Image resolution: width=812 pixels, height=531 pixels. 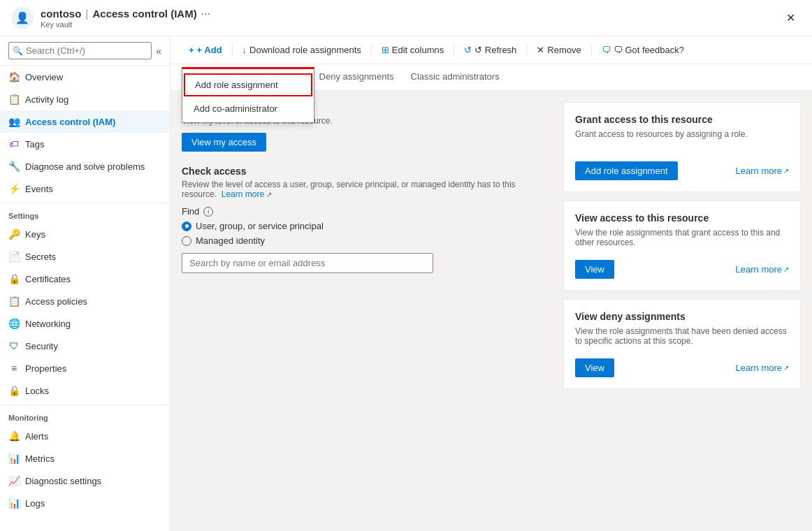 What do you see at coordinates (85, 212) in the screenshot?
I see `settings-section-header: Settings` at bounding box center [85, 212].